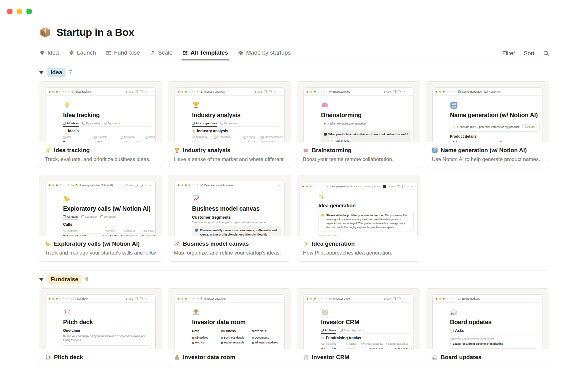 This screenshot has height=368, width=588. I want to click on tab-made-by-startups: Made by startups, so click(265, 53).